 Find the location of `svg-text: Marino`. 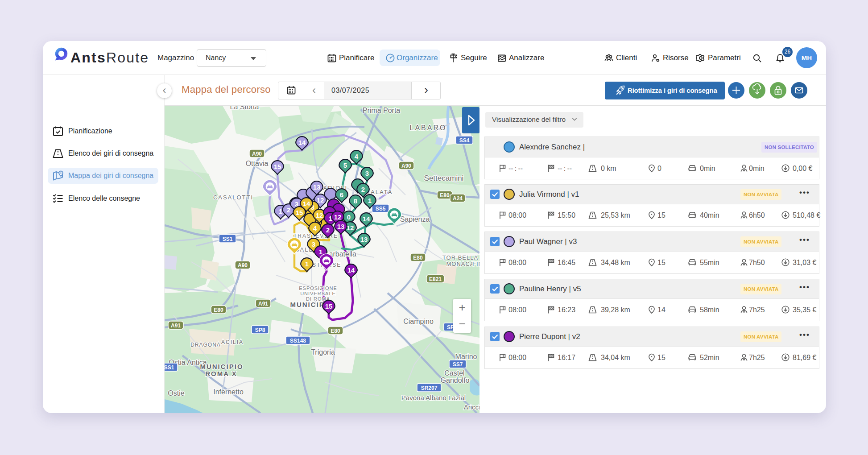

svg-text: Marino is located at coordinates (467, 357).